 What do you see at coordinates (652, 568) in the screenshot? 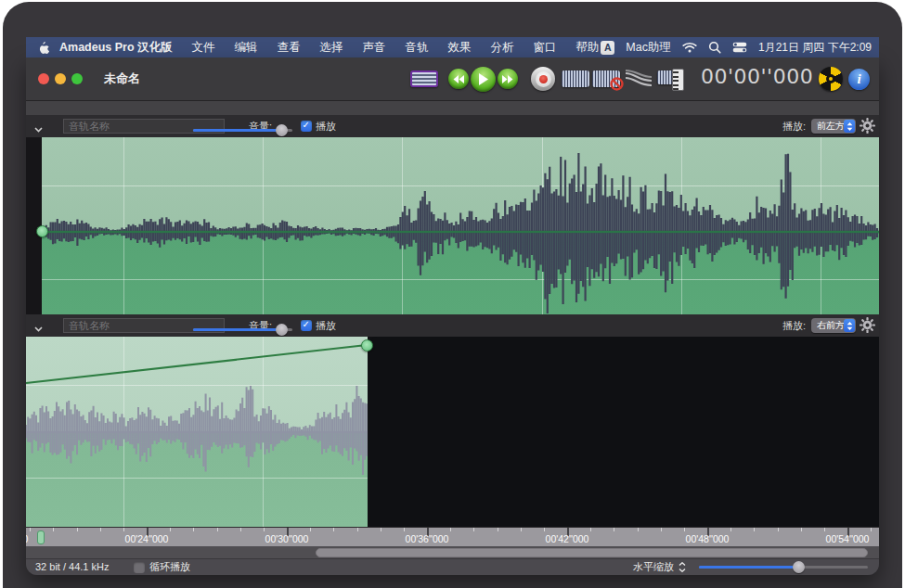
I see `zoom-label: 水平缩放` at bounding box center [652, 568].